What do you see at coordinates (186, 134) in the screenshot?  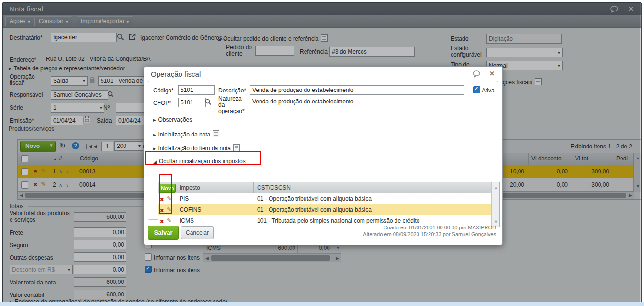 I see `toggle-inicializacao-nota: Inicialização da nota` at bounding box center [186, 134].